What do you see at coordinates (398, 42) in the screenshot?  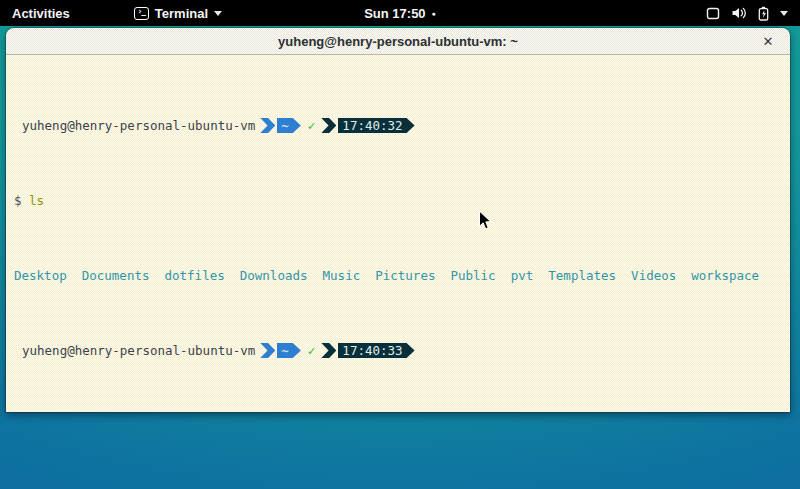 I see `window-title: yuheng@henry-personal-ubuntu-vm: ~` at bounding box center [398, 42].